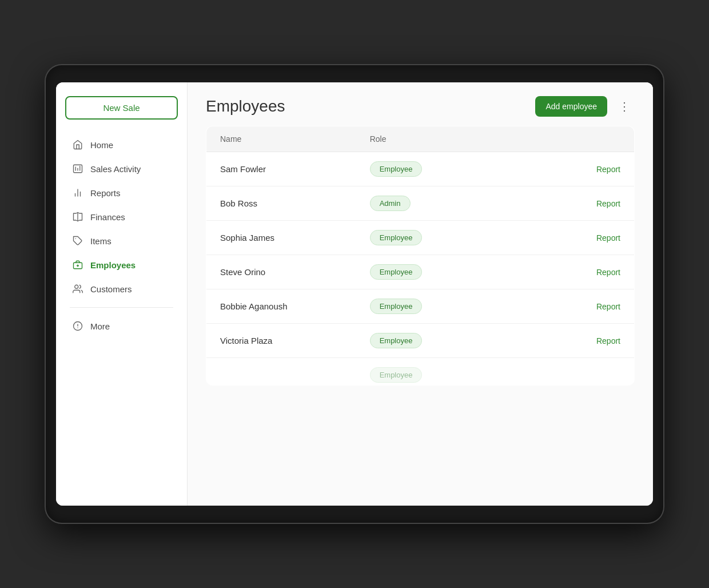 Image resolution: width=709 pixels, height=588 pixels. Describe the element at coordinates (281, 272) in the screenshot. I see `employee-name: Steve Orino` at that location.